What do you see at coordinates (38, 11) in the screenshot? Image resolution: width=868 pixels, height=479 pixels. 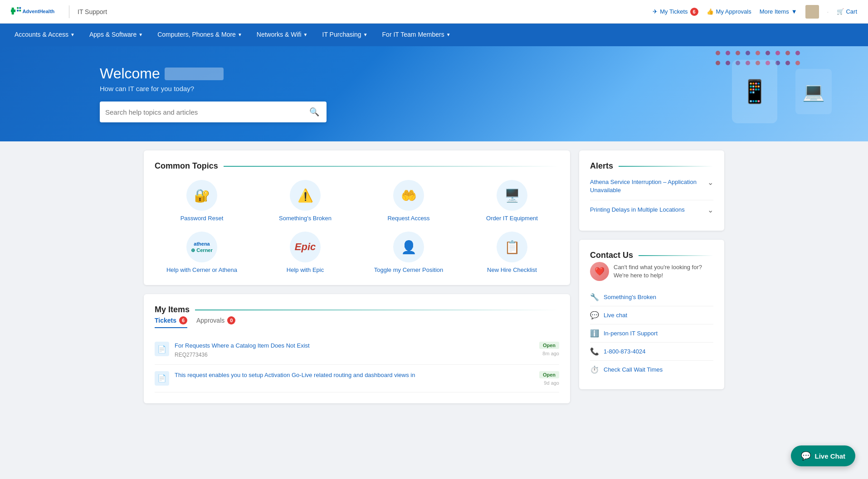 I see `svg-text: AdventHealth` at bounding box center [38, 11].